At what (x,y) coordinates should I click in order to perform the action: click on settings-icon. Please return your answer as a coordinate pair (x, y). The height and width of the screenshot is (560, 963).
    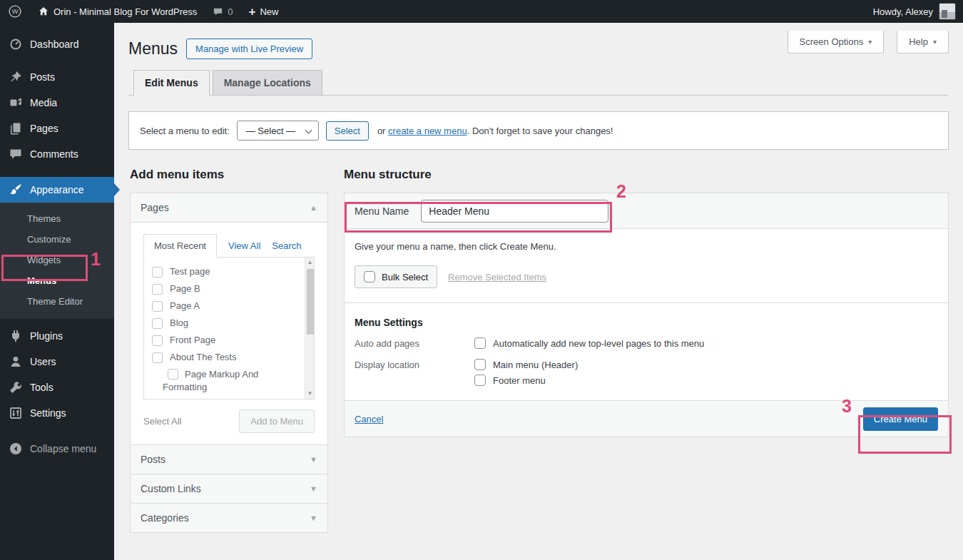
    Looking at the image, I should click on (16, 413).